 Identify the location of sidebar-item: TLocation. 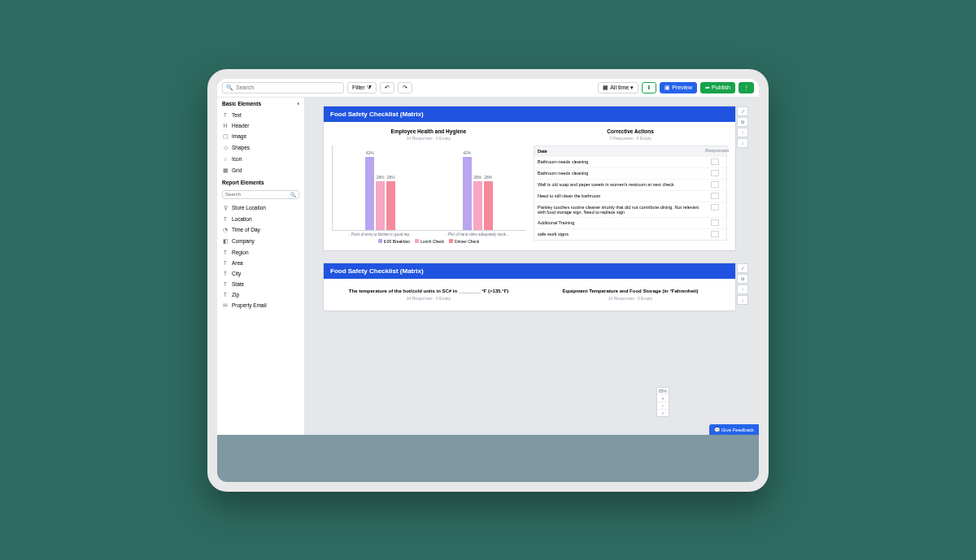
(260, 219).